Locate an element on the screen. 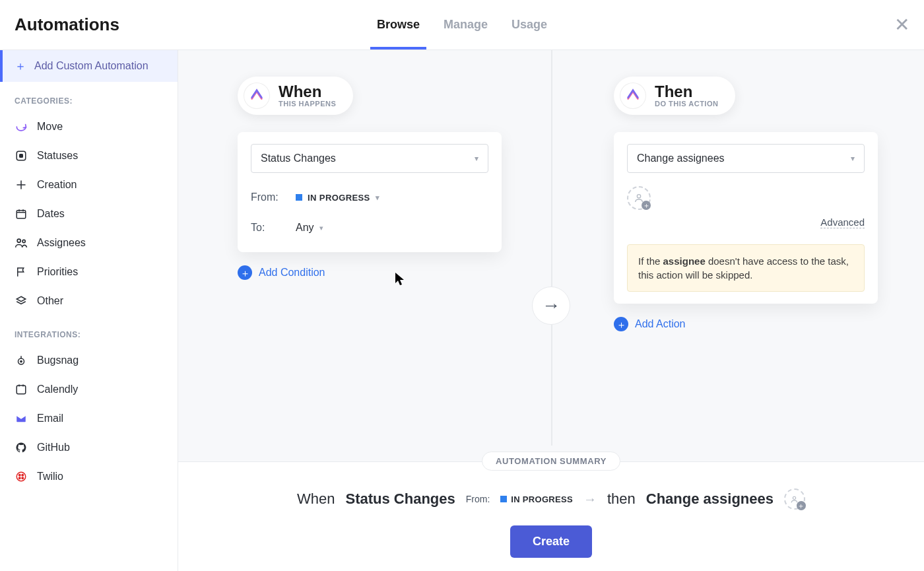 The width and height of the screenshot is (924, 571). add-action-label: Add Action is located at coordinates (660, 324).